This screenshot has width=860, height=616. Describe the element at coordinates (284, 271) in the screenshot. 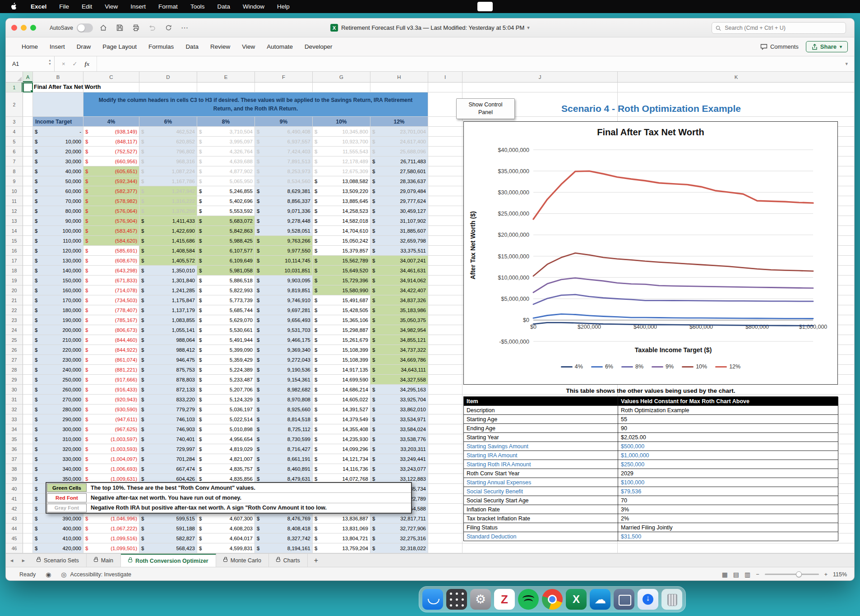

I see `cell: $10,031,851` at that location.